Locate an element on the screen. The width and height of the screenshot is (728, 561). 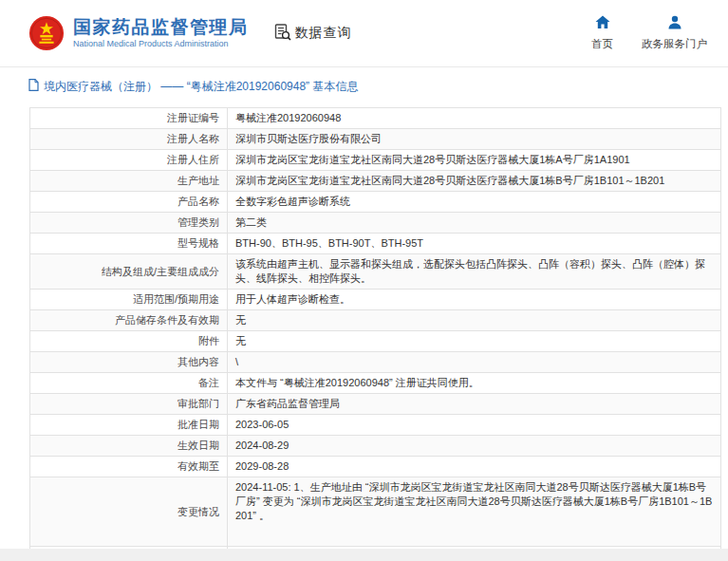
row-value: 2024-08-29 is located at coordinates (475, 446).